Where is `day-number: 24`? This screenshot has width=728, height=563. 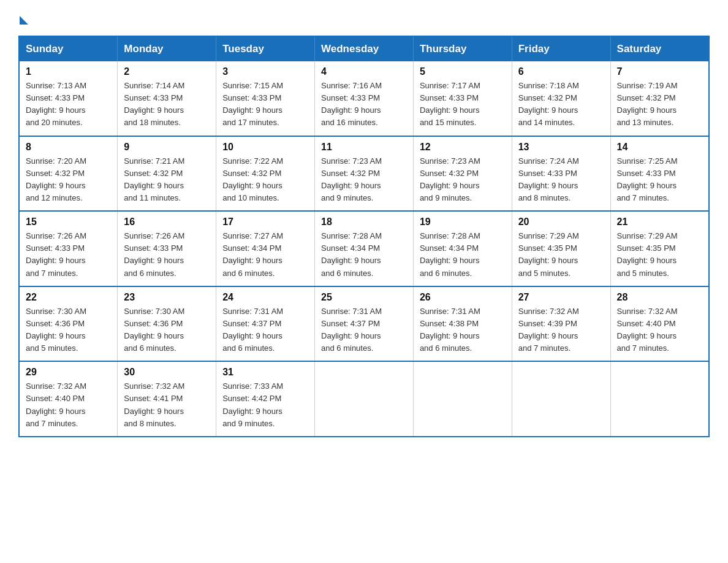 day-number: 24 is located at coordinates (265, 297).